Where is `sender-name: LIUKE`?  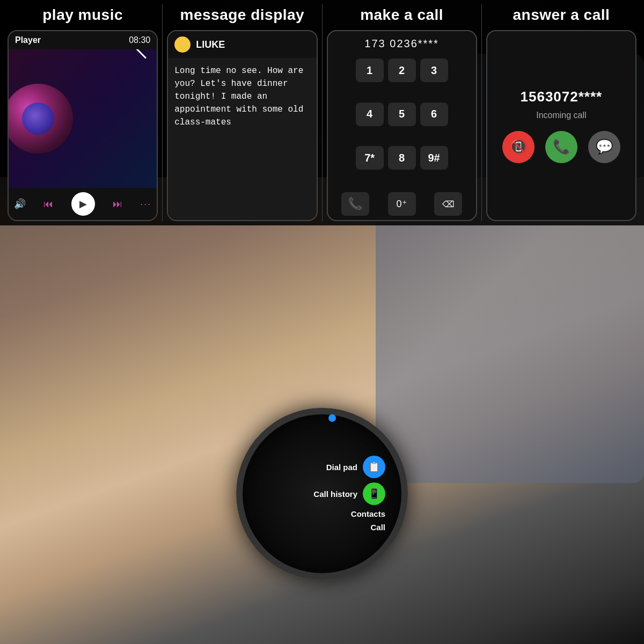 sender-name: LIUKE is located at coordinates (210, 45).